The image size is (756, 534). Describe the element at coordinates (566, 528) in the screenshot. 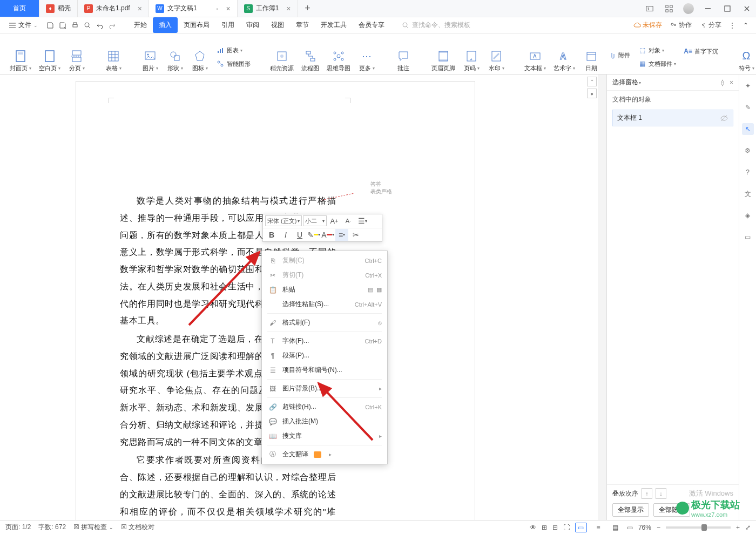

I see `fullscreen-icon: ⛶` at that location.